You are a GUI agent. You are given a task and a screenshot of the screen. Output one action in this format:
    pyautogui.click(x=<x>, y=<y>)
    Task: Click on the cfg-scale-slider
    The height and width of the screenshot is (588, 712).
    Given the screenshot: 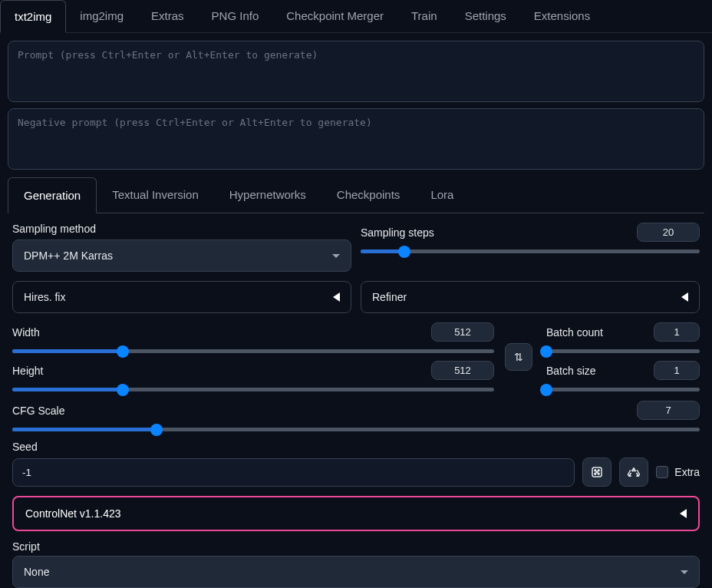 What is the action you would take?
    pyautogui.click(x=356, y=430)
    